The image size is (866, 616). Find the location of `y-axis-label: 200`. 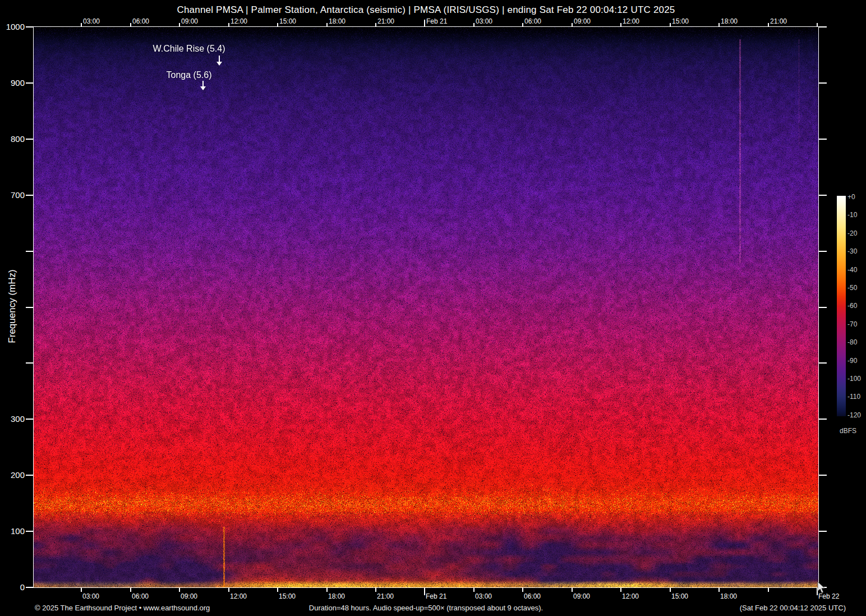

y-axis-label: 200 is located at coordinates (12, 475).